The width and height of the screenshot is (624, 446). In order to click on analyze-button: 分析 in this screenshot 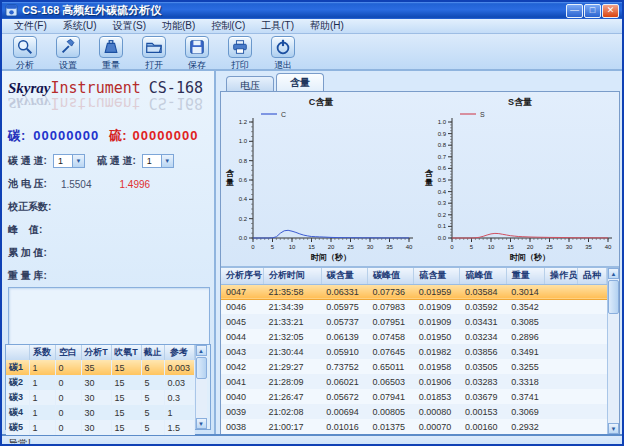, I will do `click(25, 54)`.